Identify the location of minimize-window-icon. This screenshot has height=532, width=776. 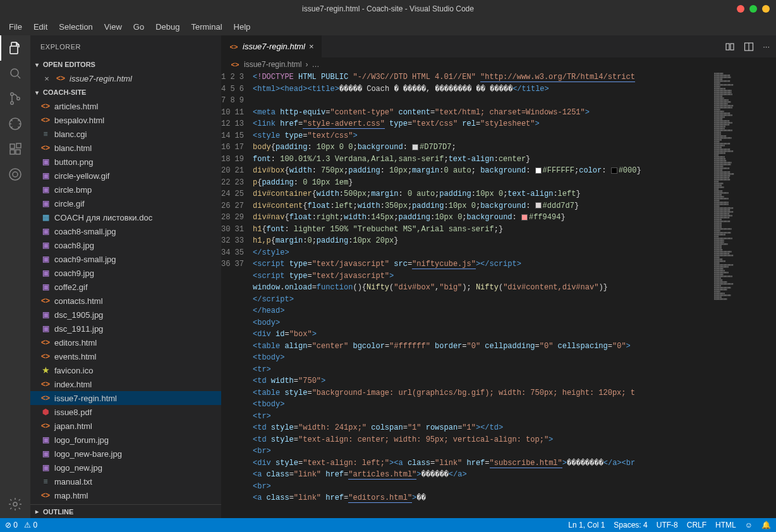
(753, 9).